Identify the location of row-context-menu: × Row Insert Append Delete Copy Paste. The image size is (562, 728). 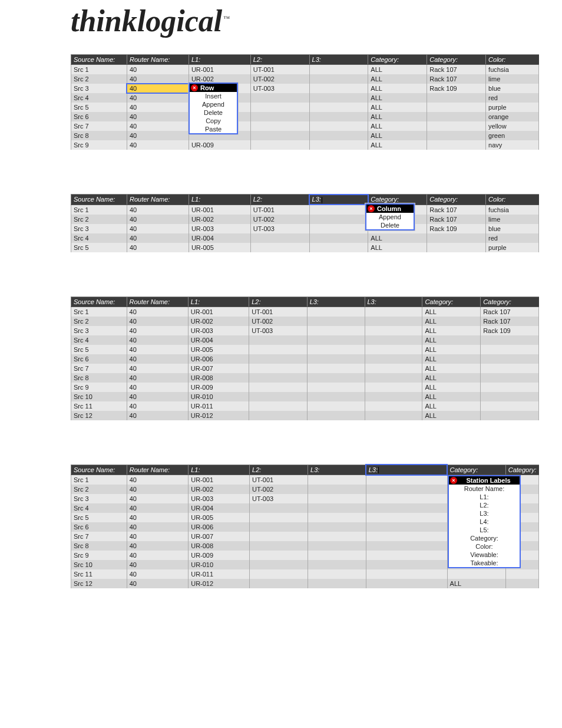
(213, 108).